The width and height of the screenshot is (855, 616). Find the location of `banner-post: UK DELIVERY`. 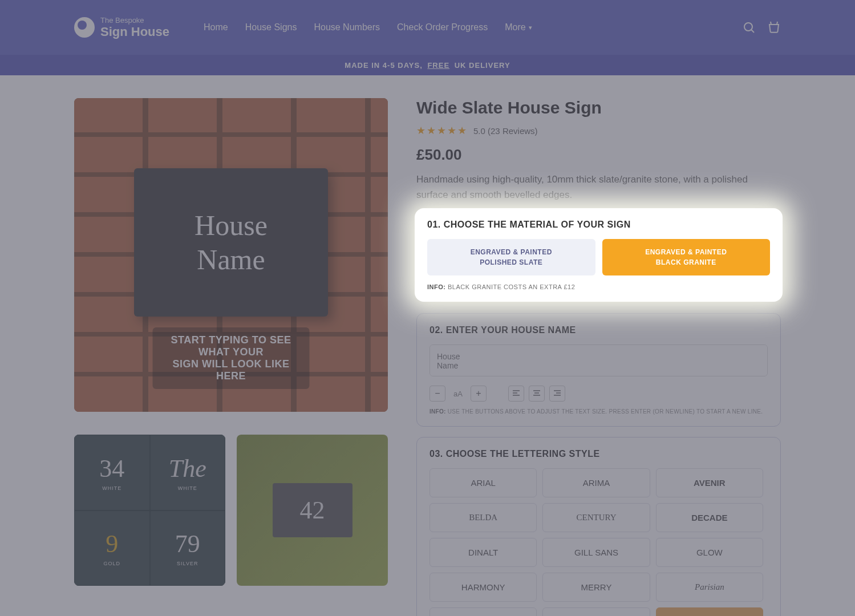

banner-post: UK DELIVERY is located at coordinates (483, 65).